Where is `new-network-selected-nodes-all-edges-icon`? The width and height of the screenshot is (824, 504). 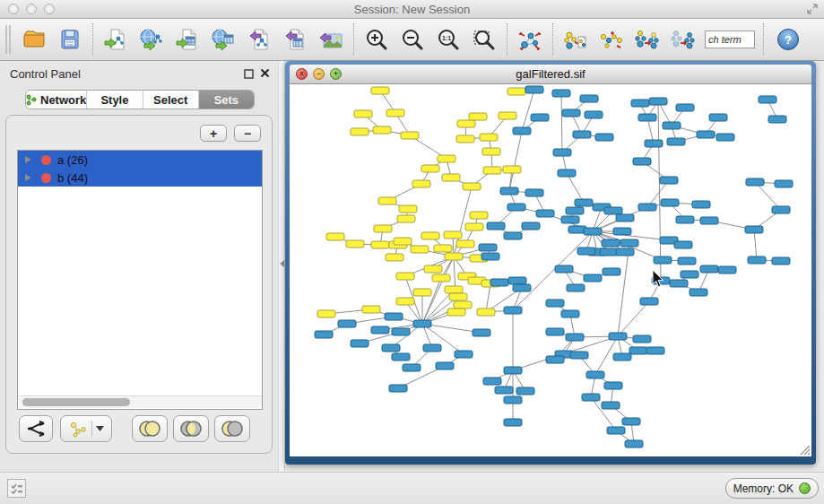
new-network-selected-nodes-all-edges-icon is located at coordinates (647, 39).